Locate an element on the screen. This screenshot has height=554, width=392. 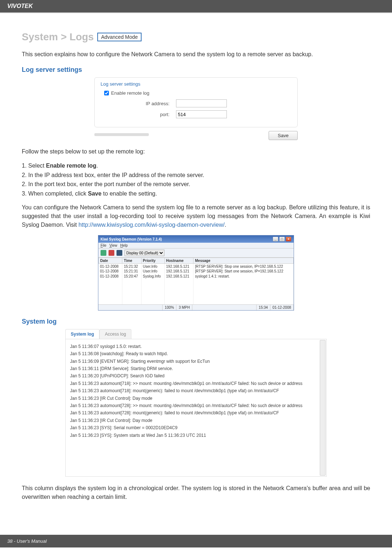
kiwi-col-header: Date is located at coordinates (110, 261).